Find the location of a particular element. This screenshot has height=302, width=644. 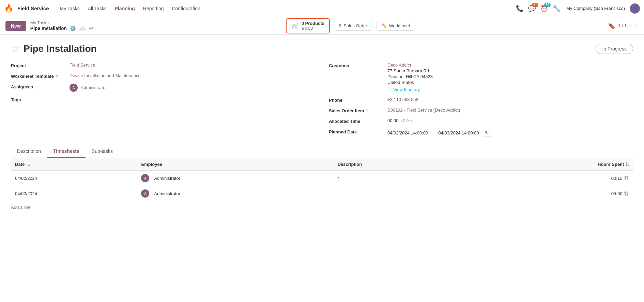

cell-date-1: 04/02/2024 is located at coordinates (74, 178).